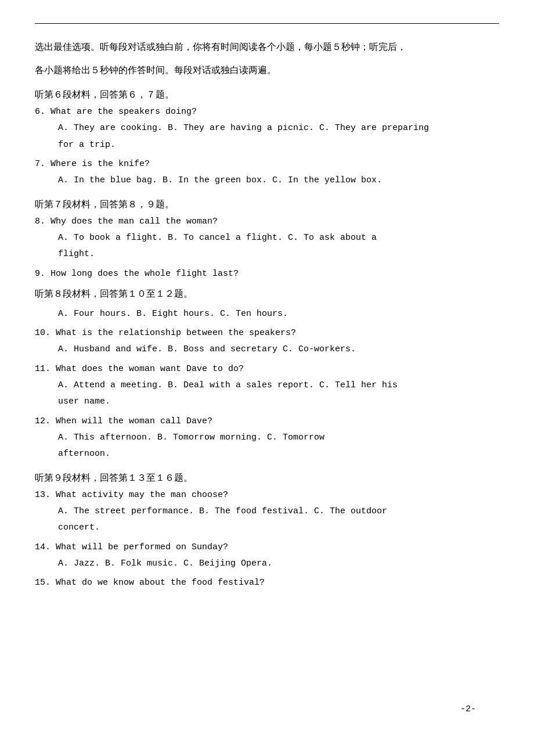  I want to click on question-9: 9. How long does the whole flight last?, so click(267, 274).